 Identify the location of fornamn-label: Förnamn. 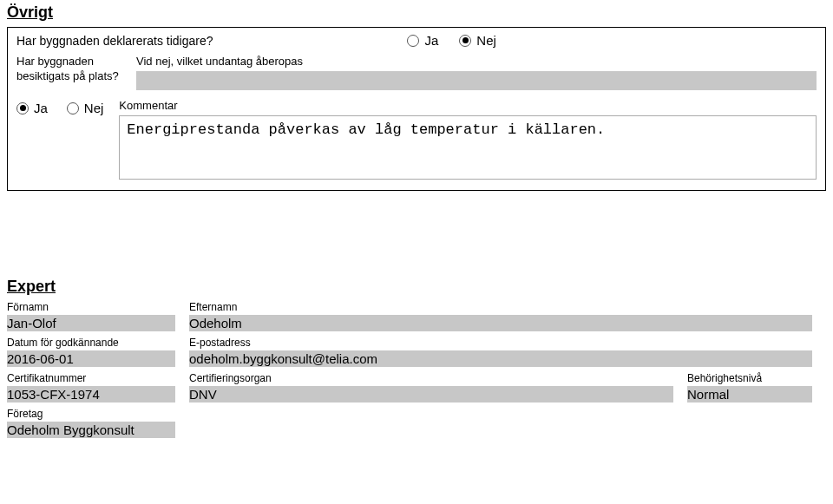
(91, 307).